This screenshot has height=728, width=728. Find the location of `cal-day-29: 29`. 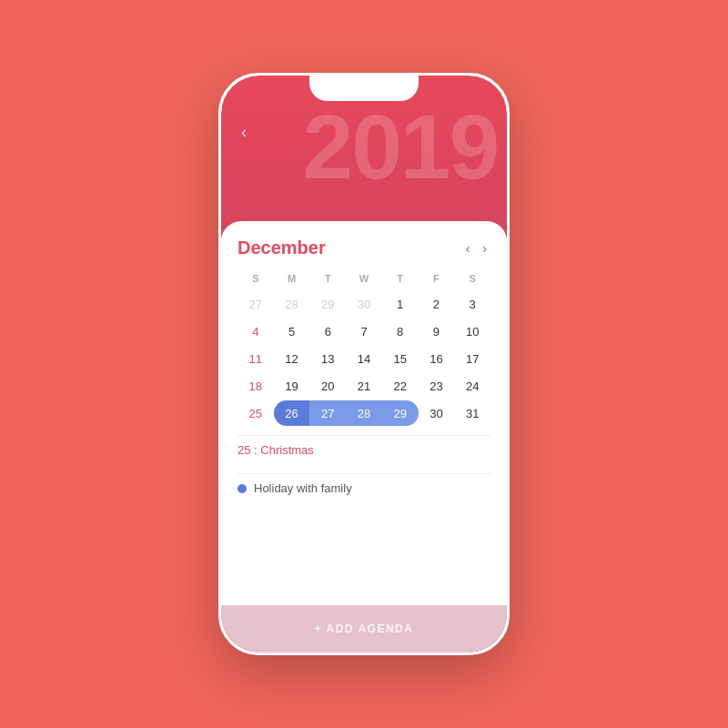

cal-day-29: 29 is located at coordinates (400, 413).